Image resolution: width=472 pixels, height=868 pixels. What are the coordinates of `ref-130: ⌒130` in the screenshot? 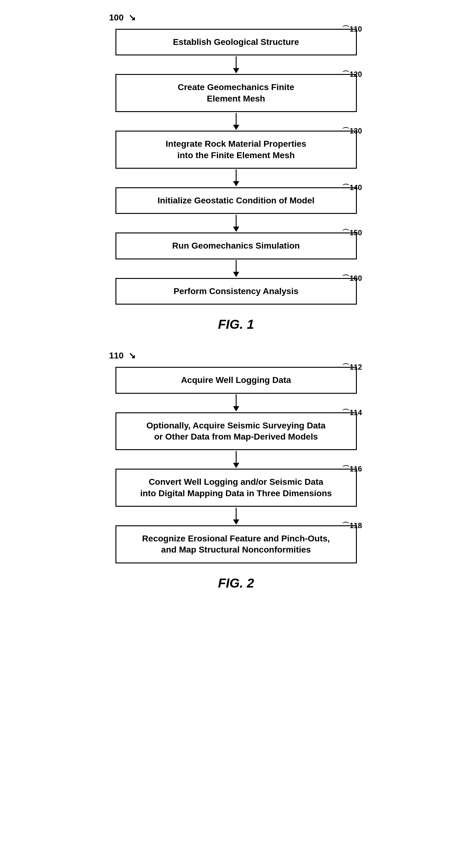 It's located at (352, 131).